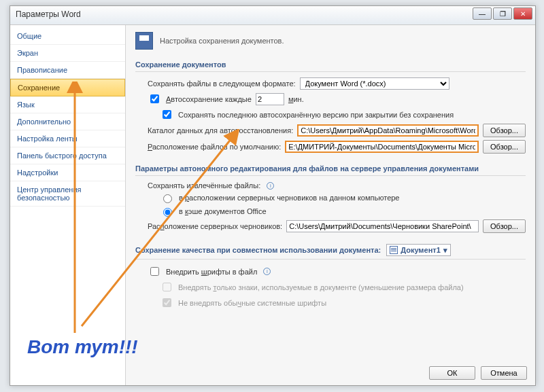  I want to click on default-location-input, so click(382, 147).